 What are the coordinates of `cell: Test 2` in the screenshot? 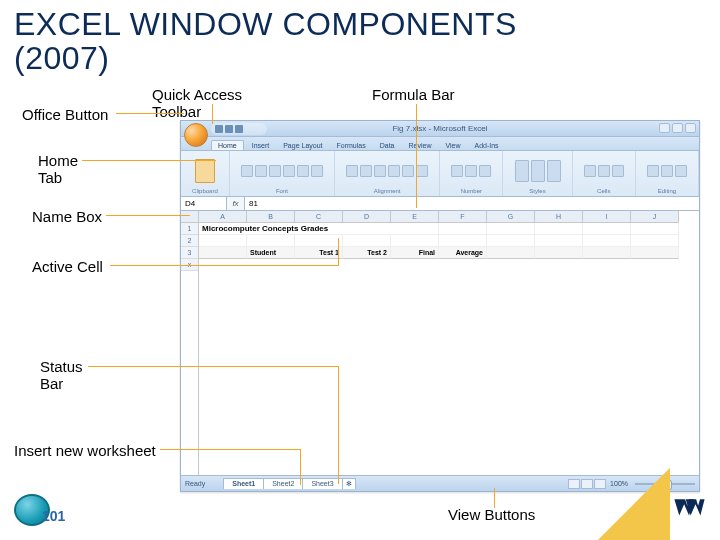 It's located at (367, 253).